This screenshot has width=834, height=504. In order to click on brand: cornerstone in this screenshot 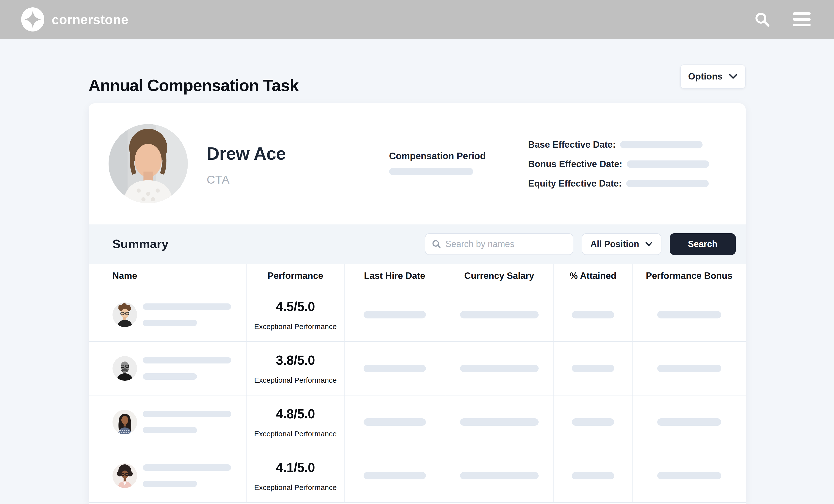, I will do `click(74, 20)`.